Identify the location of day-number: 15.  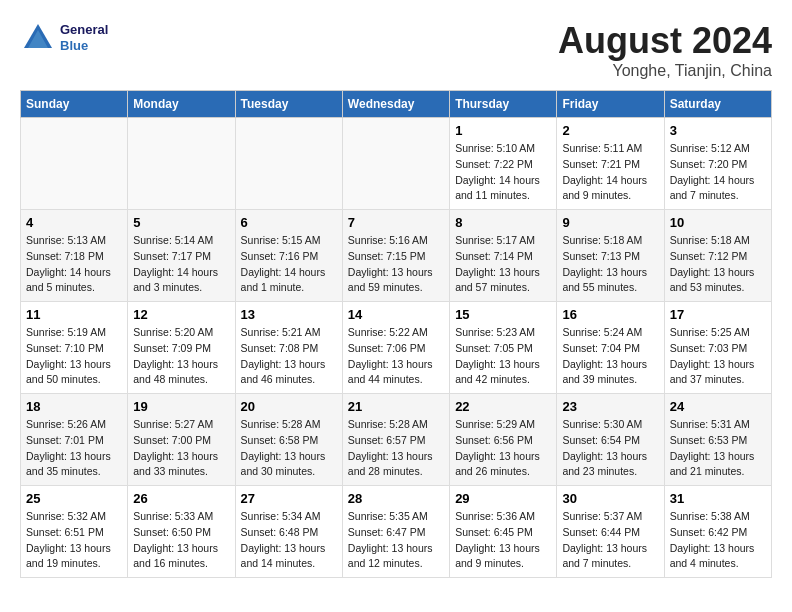
(503, 314).